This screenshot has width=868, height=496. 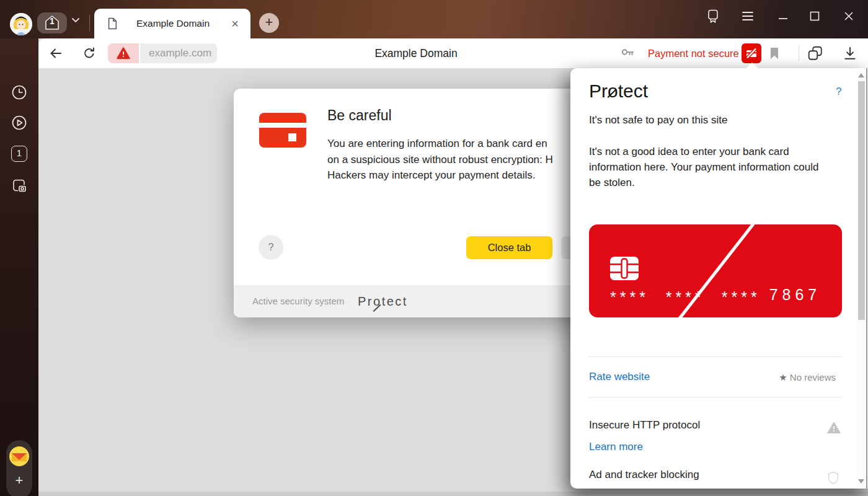 What do you see at coordinates (861, 76) in the screenshot?
I see `scroll-up-icon` at bounding box center [861, 76].